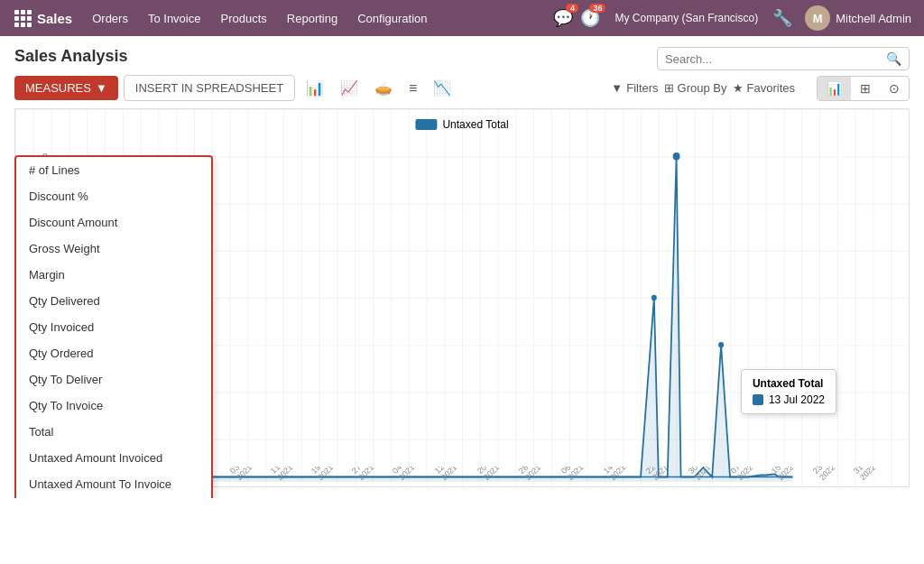 The width and height of the screenshot is (924, 564). I want to click on view-mode-selector: 📊 ⊞ ⊙, so click(863, 88).